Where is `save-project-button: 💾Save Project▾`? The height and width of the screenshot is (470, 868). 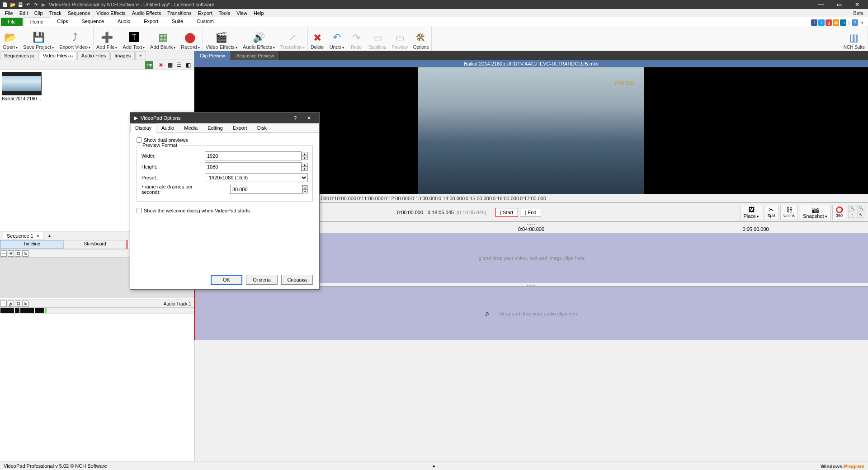
save-project-button: 💾Save Project▾ is located at coordinates (38, 38).